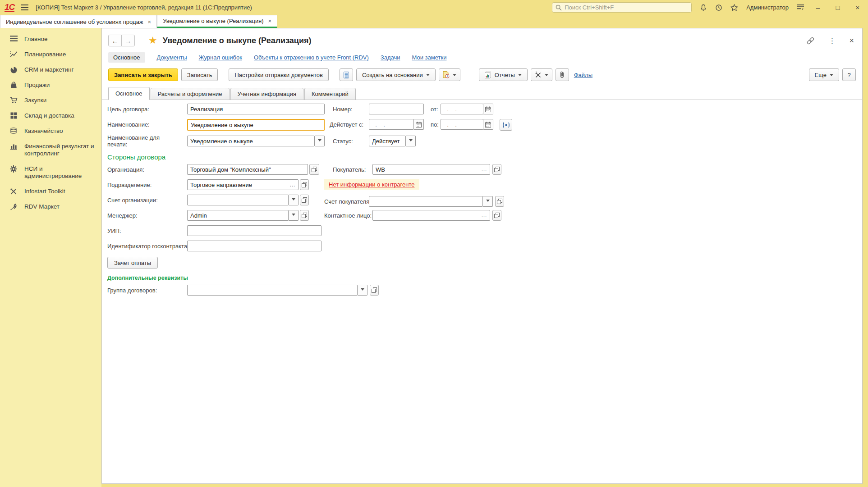  Describe the element at coordinates (128, 41) in the screenshot. I see `forward-arrow-button: →` at that location.